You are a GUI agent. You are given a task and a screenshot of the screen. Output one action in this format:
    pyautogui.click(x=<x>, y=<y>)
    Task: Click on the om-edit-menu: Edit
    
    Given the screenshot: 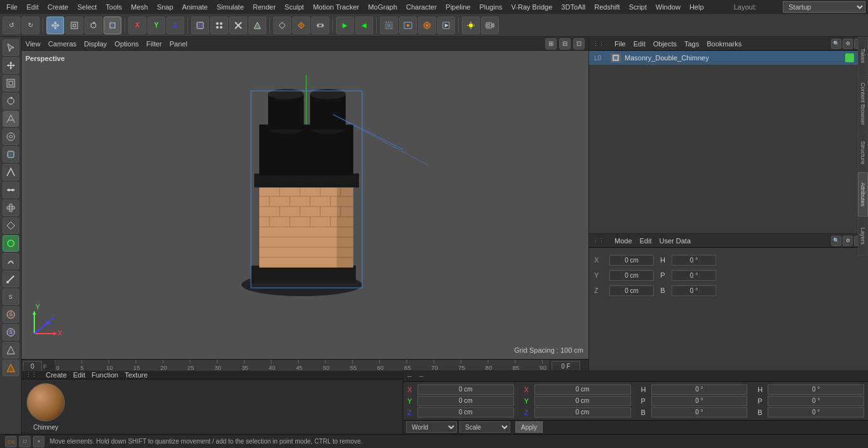 What is the action you would take?
    pyautogui.click(x=639, y=44)
    